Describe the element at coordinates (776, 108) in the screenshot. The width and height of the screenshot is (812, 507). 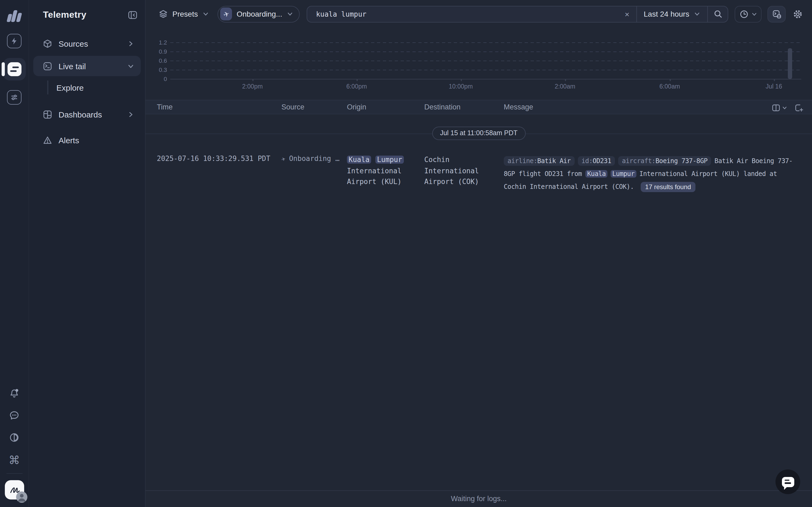
I see `columns-icon` at that location.